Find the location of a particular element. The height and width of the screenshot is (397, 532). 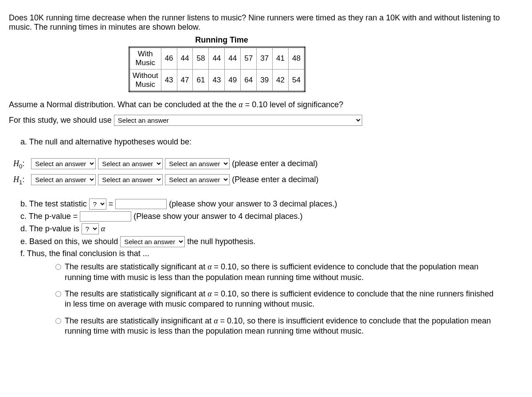

part-b-tail: (please show your answer to 3 decimal pl… is located at coordinates (253, 204).